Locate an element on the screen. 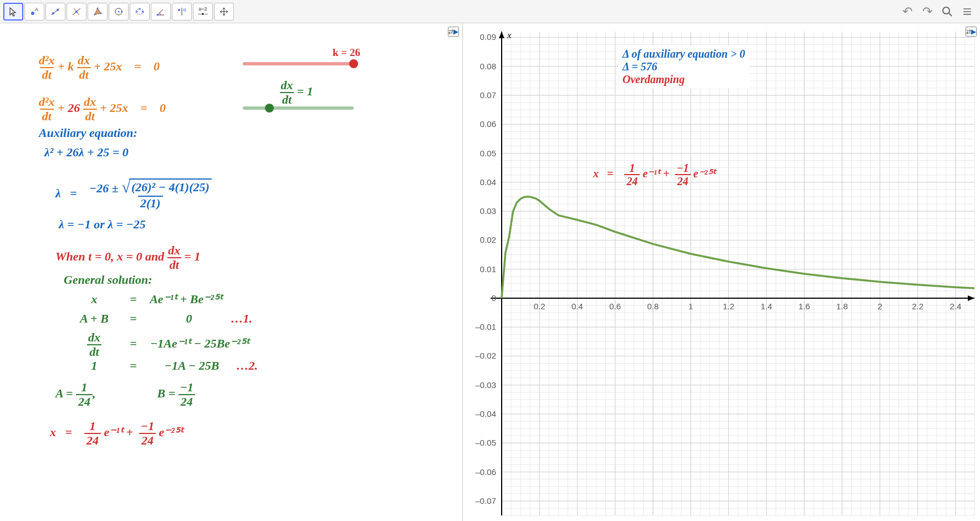  gensol-row5: A = 124, B = −124 is located at coordinates (125, 395).